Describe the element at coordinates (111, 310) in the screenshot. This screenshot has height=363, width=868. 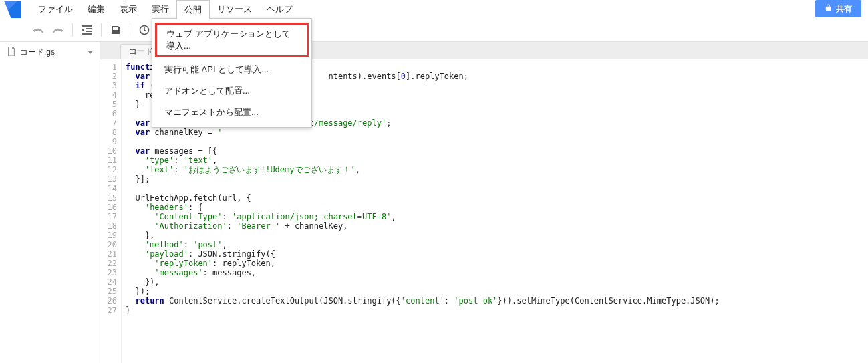
I see `gutter-line: 27` at that location.